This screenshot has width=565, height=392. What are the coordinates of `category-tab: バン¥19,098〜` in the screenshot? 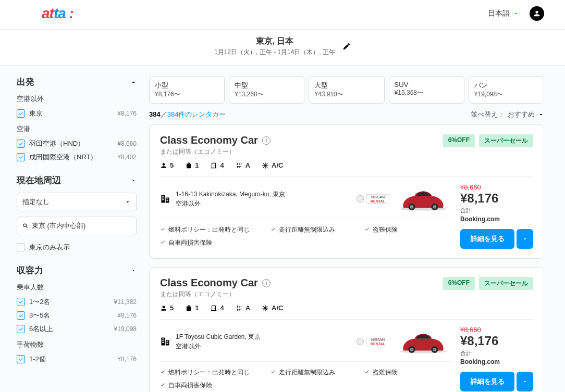 It's located at (507, 90).